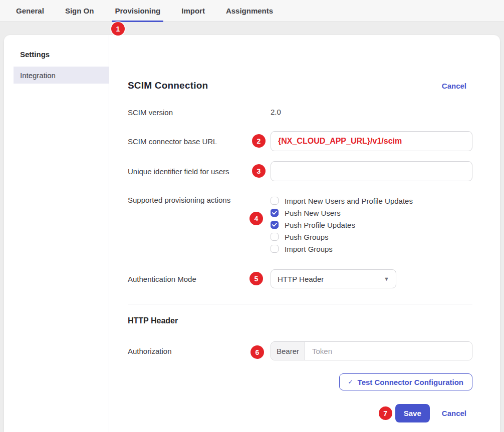  What do you see at coordinates (199, 199) in the screenshot?
I see `provisioning-actions-label: Supported provisioning actions` at bounding box center [199, 199].